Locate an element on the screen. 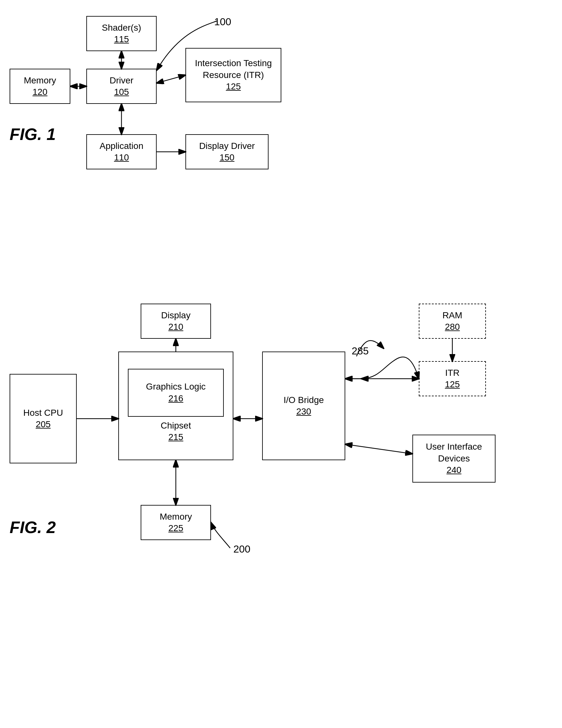 Image resolution: width=562 pixels, height=728 pixels. box-chipset: Graphics Logic 216 Chipset 215 is located at coordinates (176, 406).